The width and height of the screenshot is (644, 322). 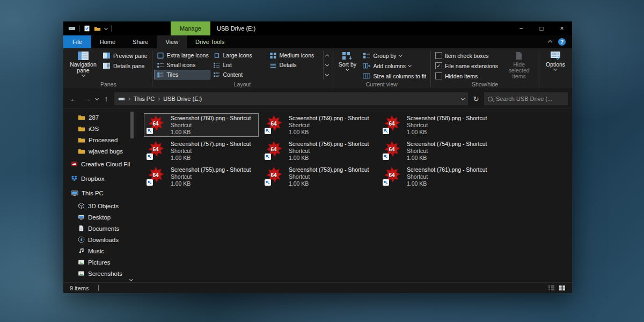 What do you see at coordinates (467, 56) in the screenshot?
I see `checkbox-item-check-boxes: Item check boxes` at bounding box center [467, 56].